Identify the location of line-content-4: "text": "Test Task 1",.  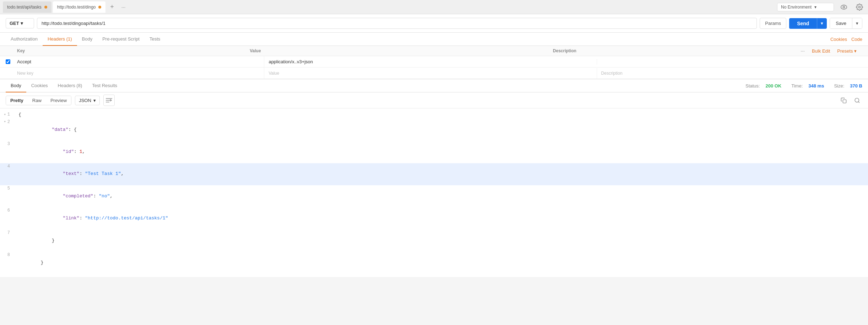
(441, 174).